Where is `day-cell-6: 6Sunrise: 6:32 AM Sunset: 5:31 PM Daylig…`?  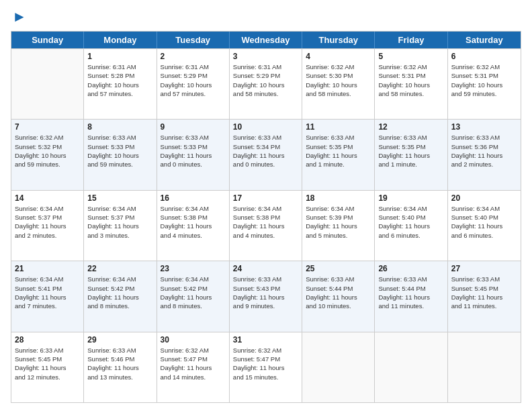
day-cell-6: 6Sunrise: 6:32 AM Sunset: 5:31 PM Daylig… is located at coordinates (484, 84).